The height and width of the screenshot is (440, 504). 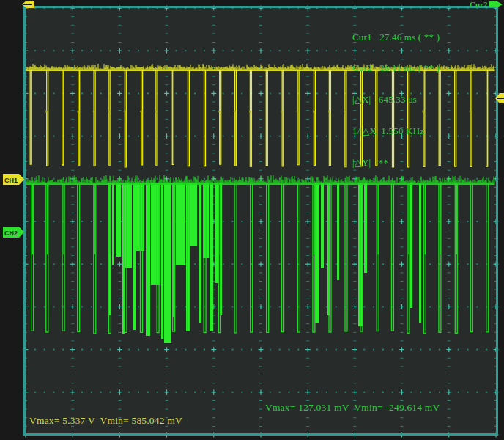 What do you see at coordinates (11, 180) in the screenshot?
I see `ch1-tag-label: CH1` at bounding box center [11, 180].